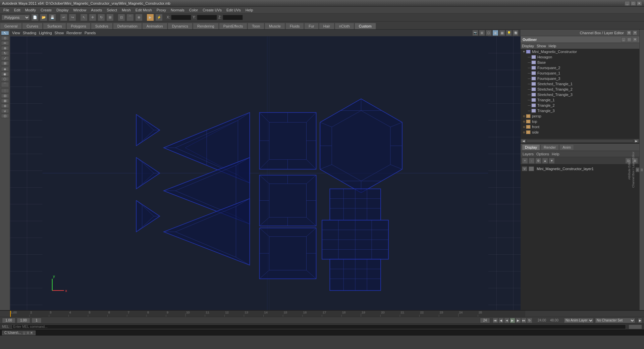 This screenshot has height=349, width=644. I want to click on artisan-button: ⊎, so click(5, 111).